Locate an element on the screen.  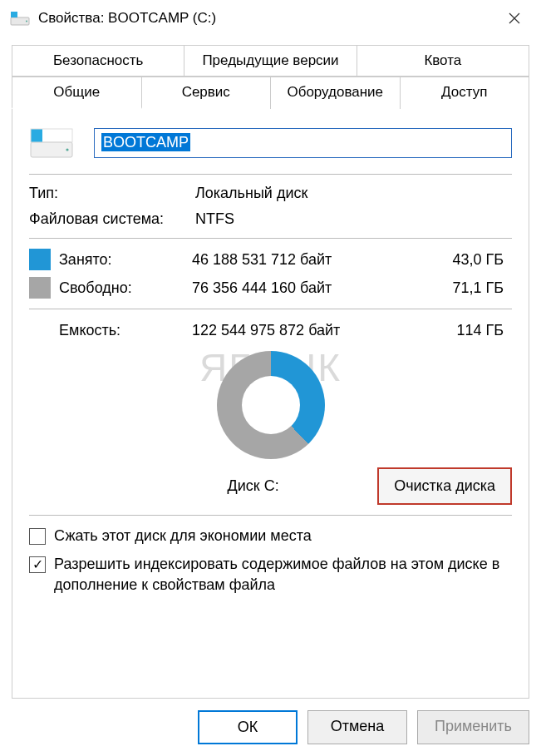
tab-security: Безопасность is located at coordinates (98, 61).